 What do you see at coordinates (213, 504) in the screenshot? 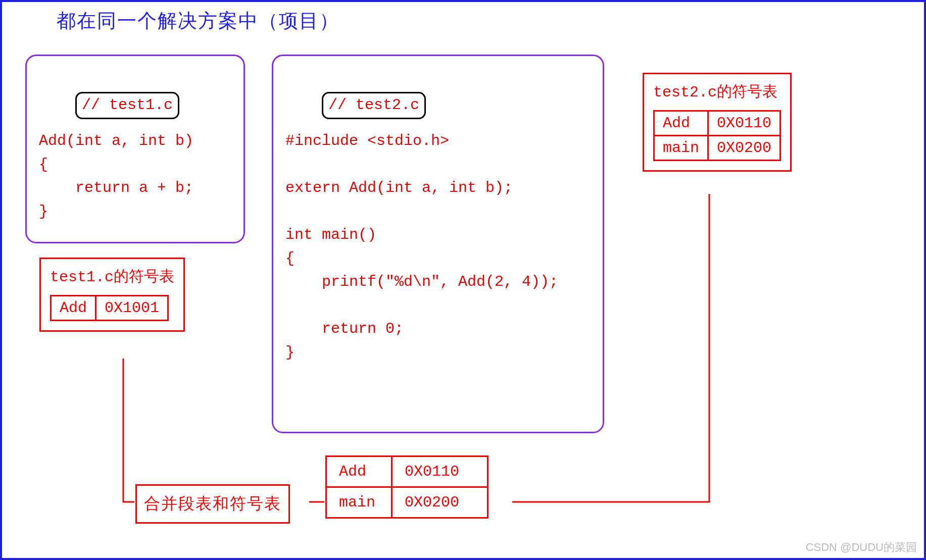
I see `merge-label: 合并段表和符号表` at bounding box center [213, 504].